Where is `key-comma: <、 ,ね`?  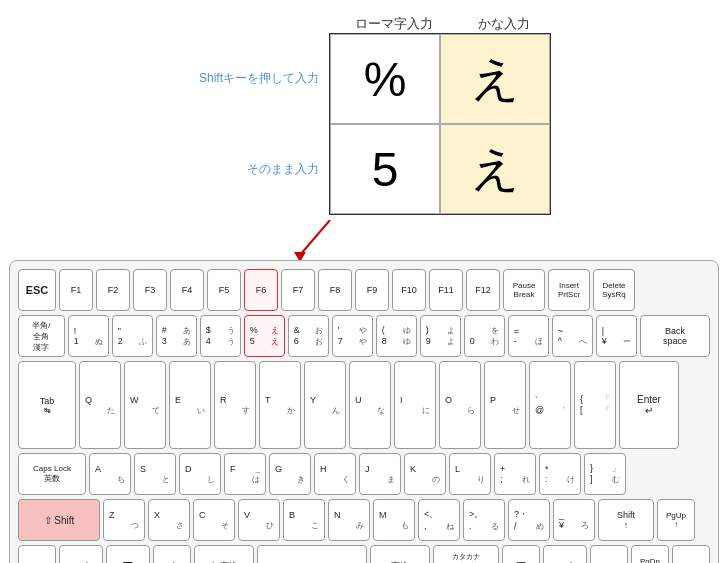
key-comma: <、 ,ね is located at coordinates (439, 520).